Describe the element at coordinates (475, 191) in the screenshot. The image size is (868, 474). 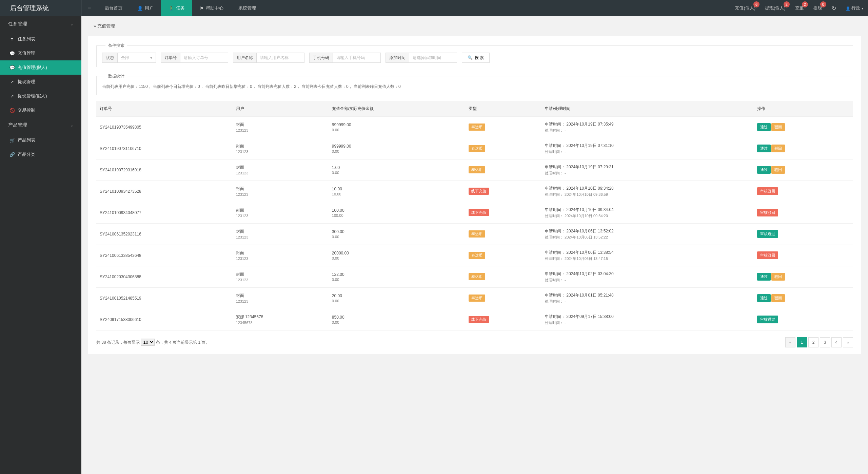
I see `table-row: SY2410100934273528封面12312310.0010.00线下充值…` at that location.